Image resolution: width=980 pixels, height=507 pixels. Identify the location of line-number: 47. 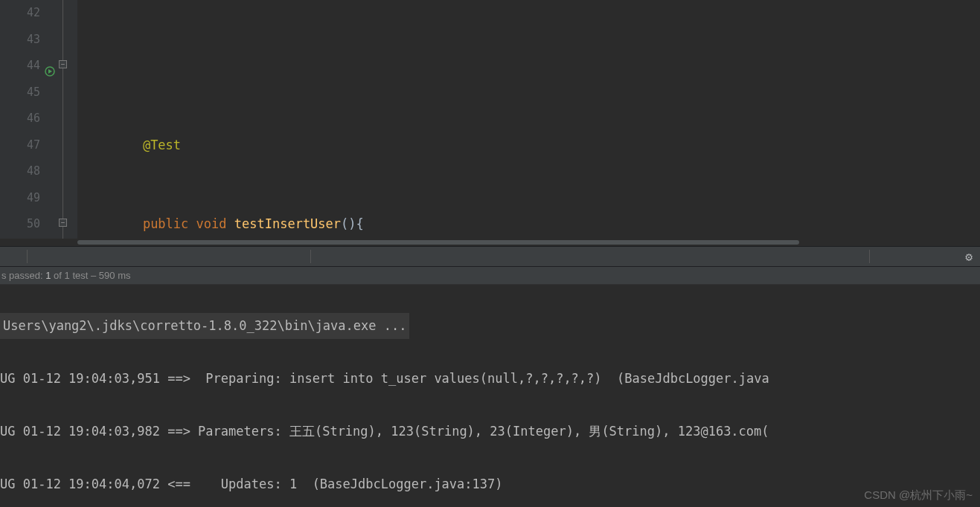
(20, 146).